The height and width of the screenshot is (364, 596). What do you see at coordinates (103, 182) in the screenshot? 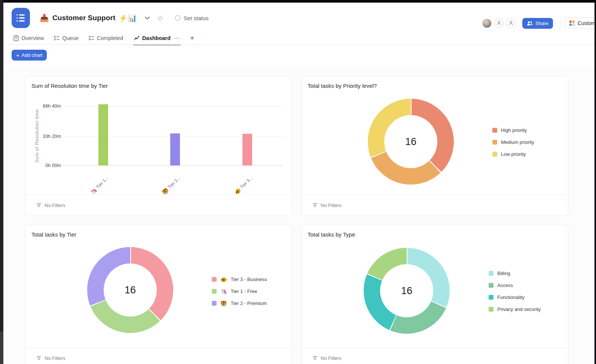
I see `x-label-text: Tier 1...` at bounding box center [103, 182].